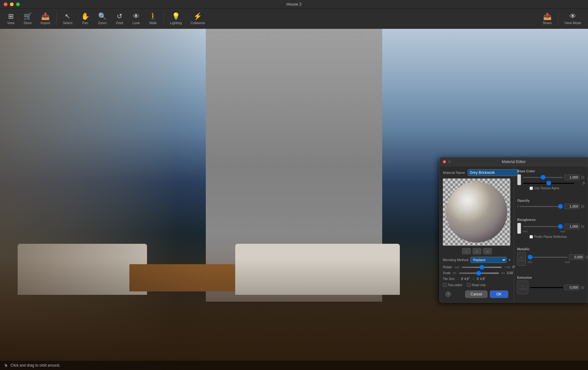 This screenshot has height=370, width=588. I want to click on me-roughness-slider, so click(543, 226).